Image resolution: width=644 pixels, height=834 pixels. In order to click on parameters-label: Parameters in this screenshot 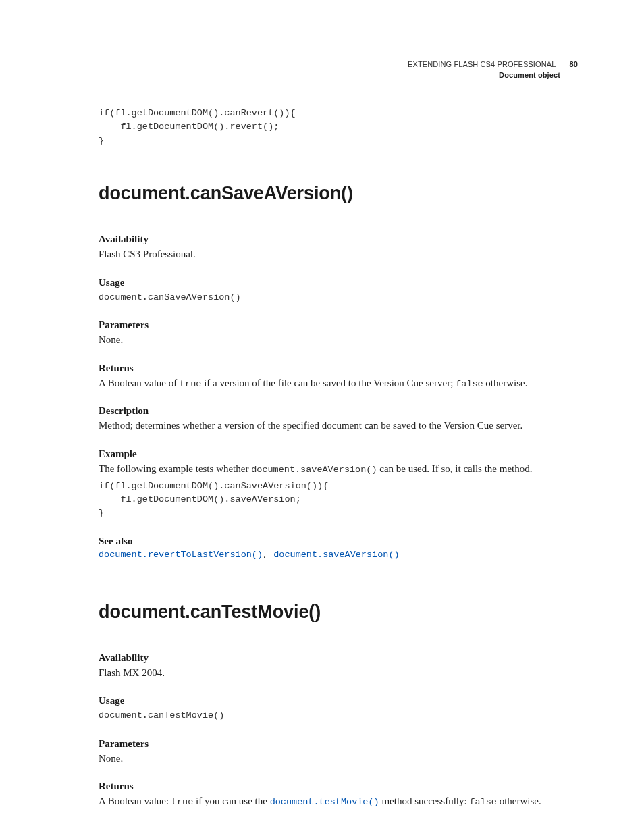, I will do `click(338, 325)`.